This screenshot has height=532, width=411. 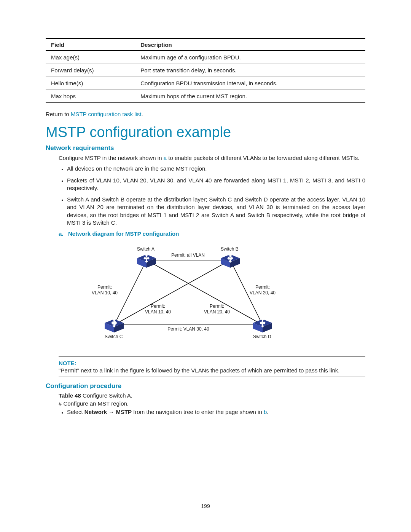 I want to click on network-diagram: Switch A Switch B Switch C Switch D Perm…, so click(x=226, y=295).